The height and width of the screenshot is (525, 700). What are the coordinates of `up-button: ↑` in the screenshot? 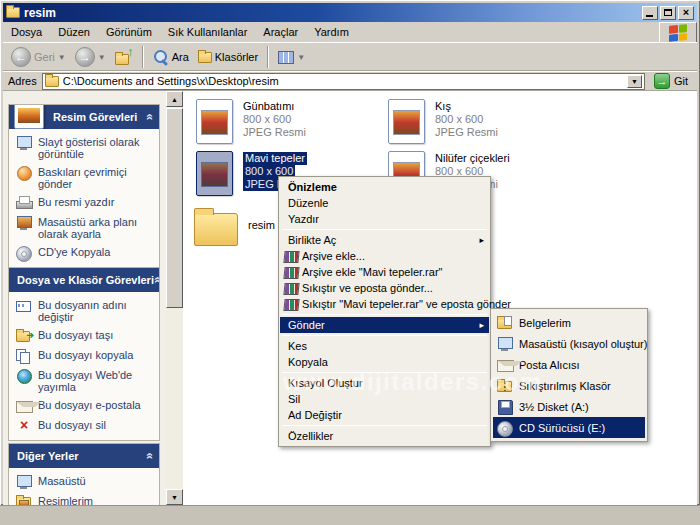 It's located at (124, 57).